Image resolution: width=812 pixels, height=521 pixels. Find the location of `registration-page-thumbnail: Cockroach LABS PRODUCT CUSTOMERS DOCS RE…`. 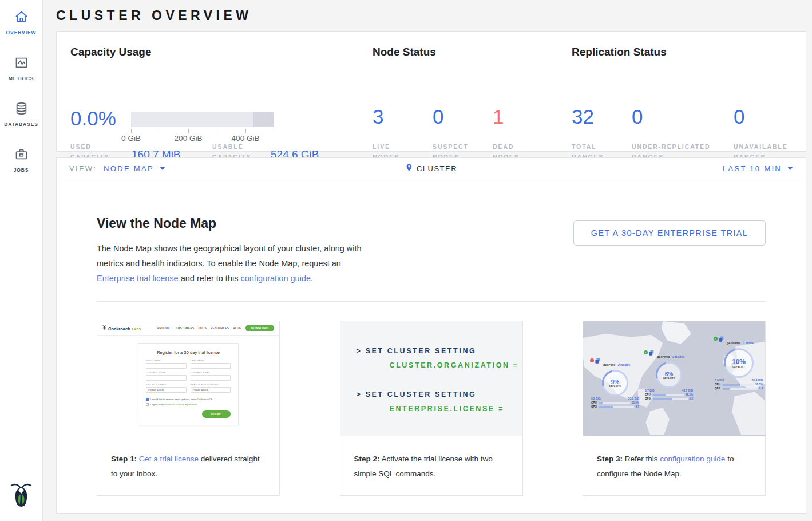

registration-page-thumbnail: Cockroach LABS PRODUCT CUSTOMERS DOCS RE… is located at coordinates (188, 378).